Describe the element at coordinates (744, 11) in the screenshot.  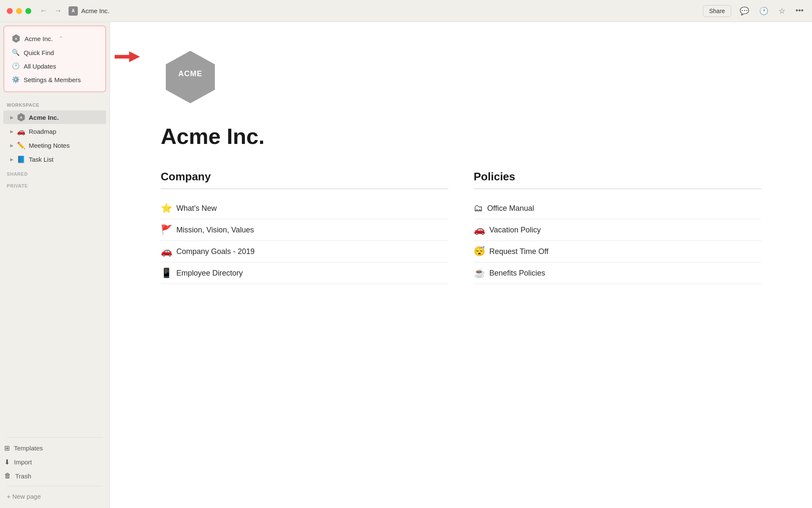
I see `comment-icon: 💬` at that location.